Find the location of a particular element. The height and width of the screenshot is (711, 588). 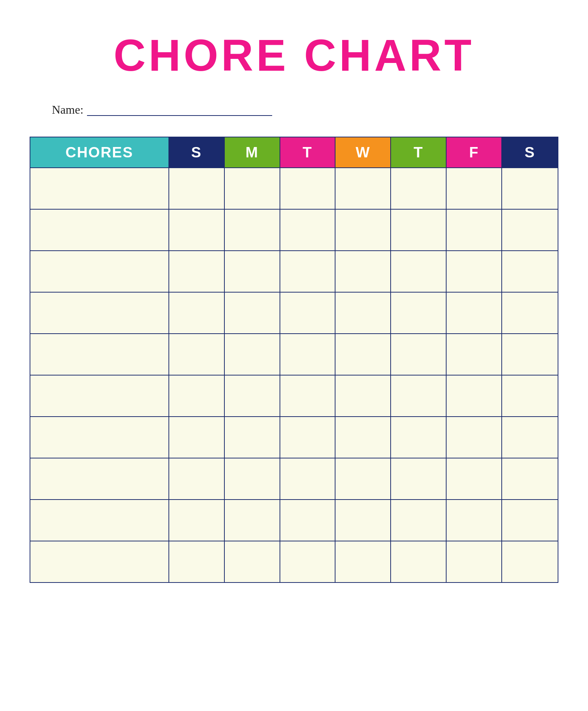

header-day-monday: M is located at coordinates (253, 153).